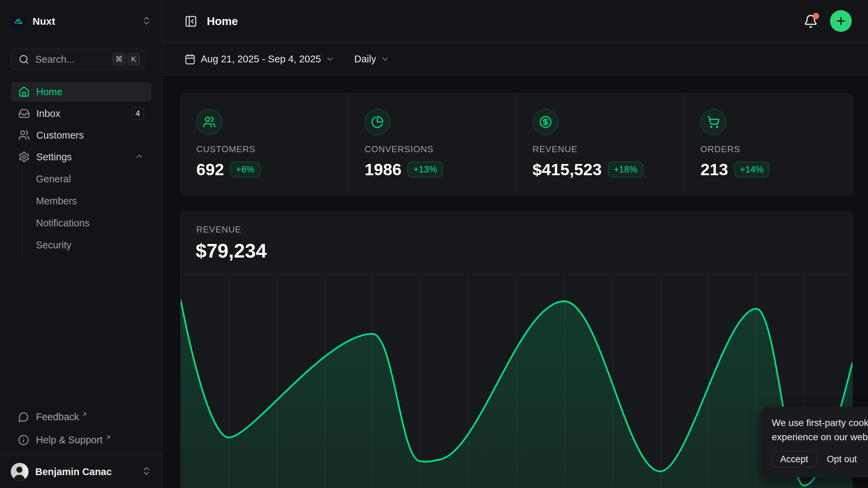 This screenshot has width=868, height=488. I want to click on sidebar-item-label: Inbox, so click(48, 114).